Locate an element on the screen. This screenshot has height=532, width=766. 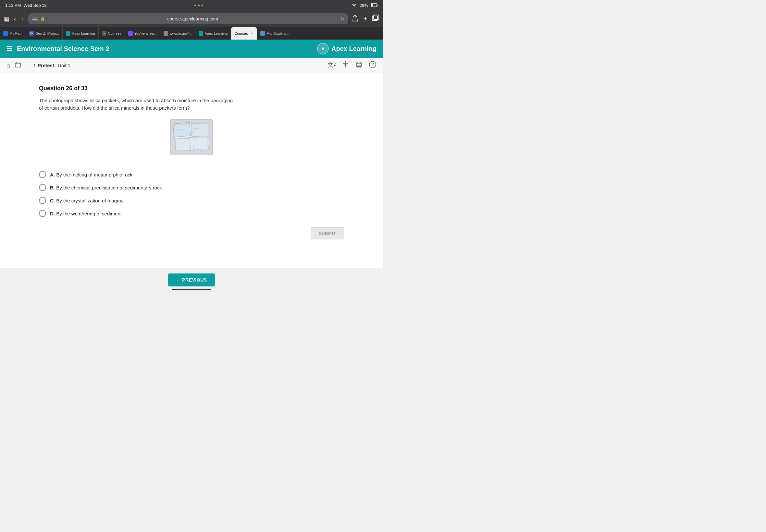
svg-text: A is located at coordinates (323, 49).